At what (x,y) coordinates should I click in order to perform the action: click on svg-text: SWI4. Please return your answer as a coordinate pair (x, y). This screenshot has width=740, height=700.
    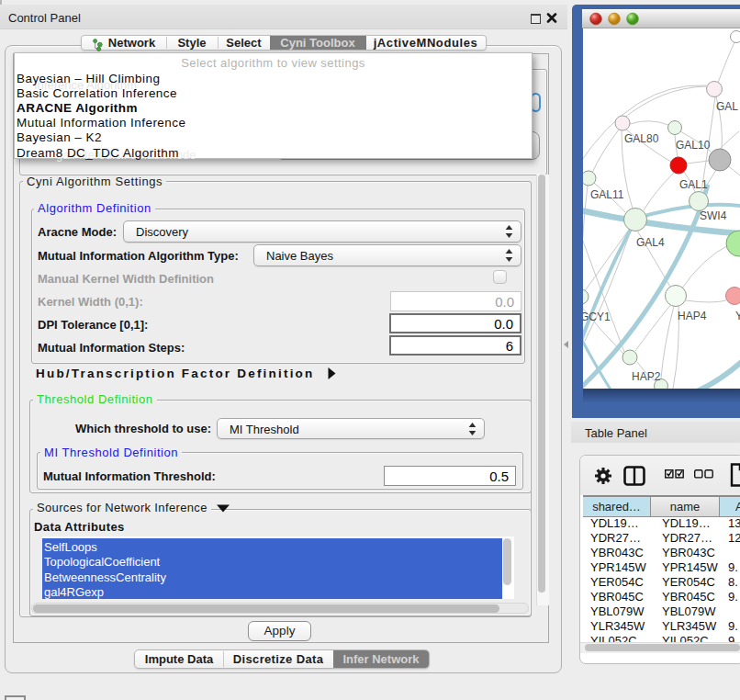
    Looking at the image, I should click on (713, 216).